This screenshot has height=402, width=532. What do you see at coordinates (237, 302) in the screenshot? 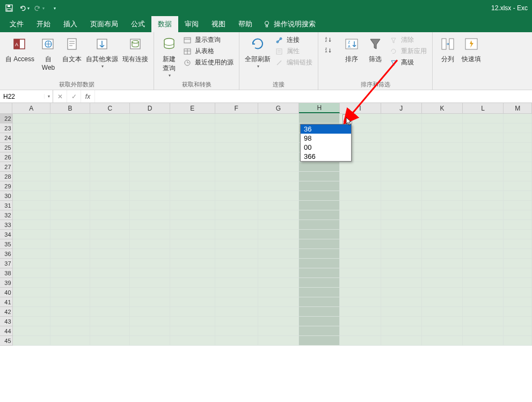
I see `cell-F41` at bounding box center [237, 302].